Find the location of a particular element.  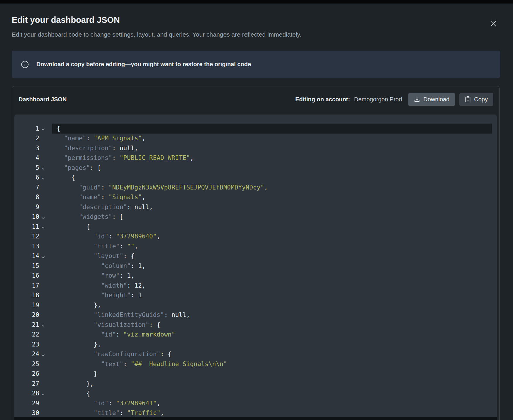

code-line: 17 "width": 12, is located at coordinates (256, 286).